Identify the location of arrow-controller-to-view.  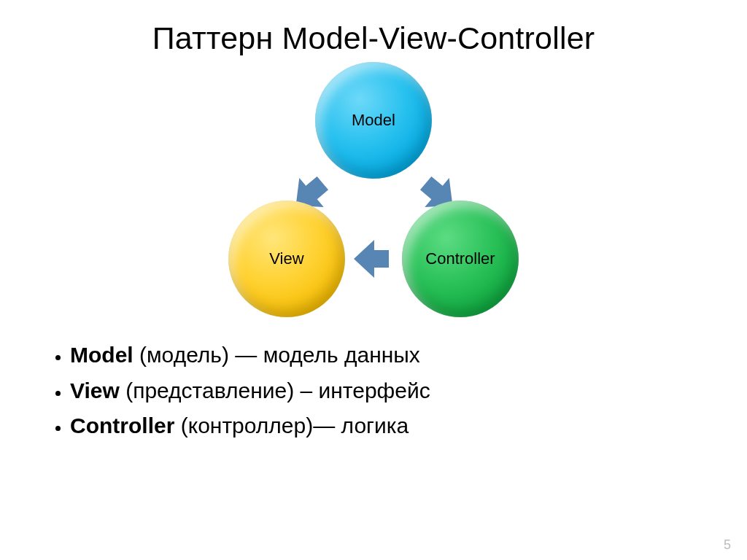
(374, 259).